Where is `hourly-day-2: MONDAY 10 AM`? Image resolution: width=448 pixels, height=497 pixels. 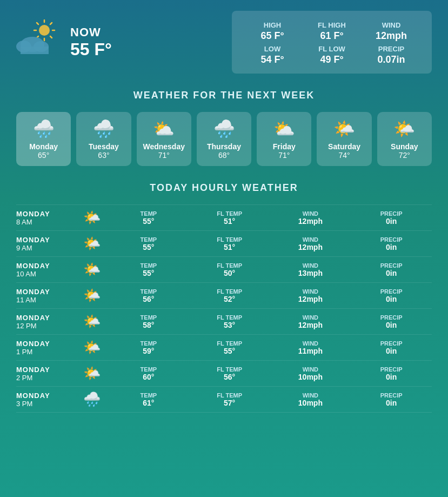
hourly-day-2: MONDAY 10 AM is located at coordinates (46, 270).